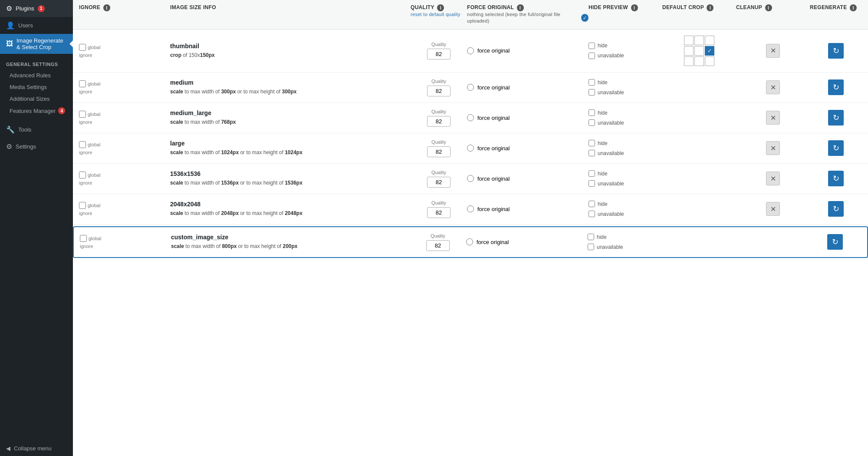 Image resolution: width=868 pixels, height=456 pixels. What do you see at coordinates (836, 148) in the screenshot?
I see `regenerate-button-large: ↻` at bounding box center [836, 148].